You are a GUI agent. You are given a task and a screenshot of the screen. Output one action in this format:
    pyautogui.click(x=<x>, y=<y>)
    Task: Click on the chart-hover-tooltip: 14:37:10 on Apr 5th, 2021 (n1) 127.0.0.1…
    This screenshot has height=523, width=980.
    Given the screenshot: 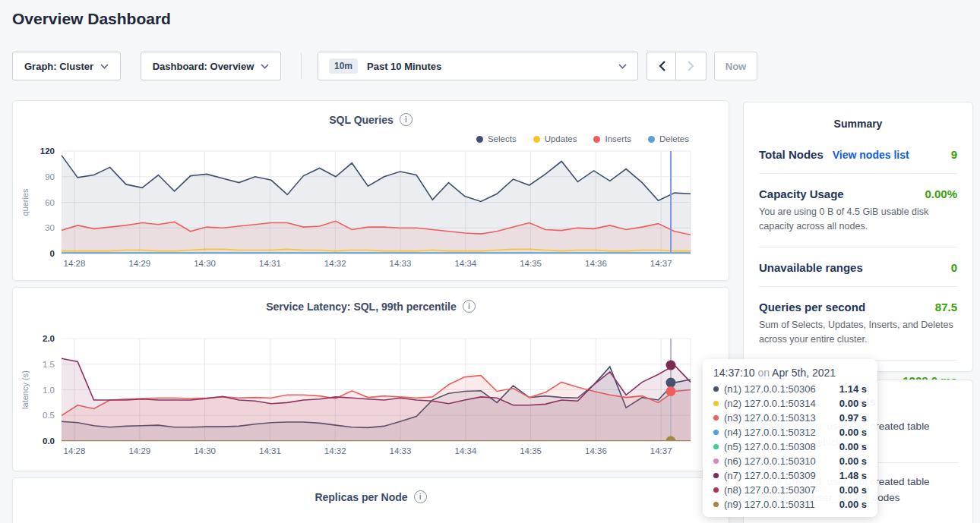 What is the action you would take?
    pyautogui.click(x=790, y=438)
    